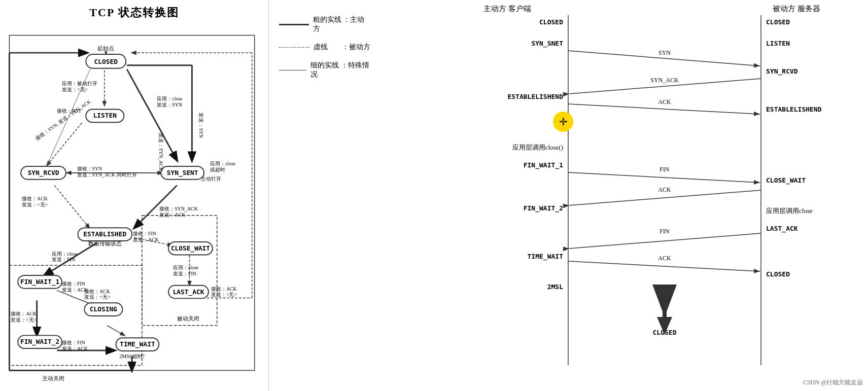 This screenshot has width=868, height=391. Describe the element at coordinates (294, 24) in the screenshot. I see `legend-thick-solid` at that location.